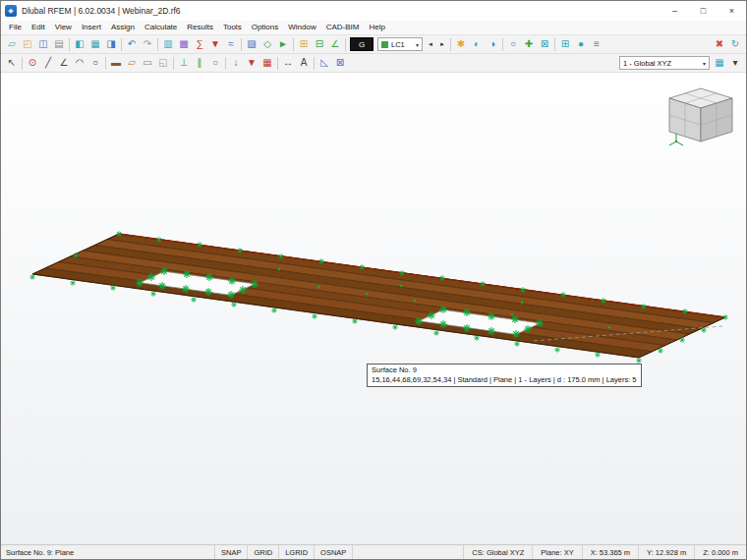 The image size is (747, 560). I want to click on statusbar-toggle-lgrid: LGRID, so click(297, 552).